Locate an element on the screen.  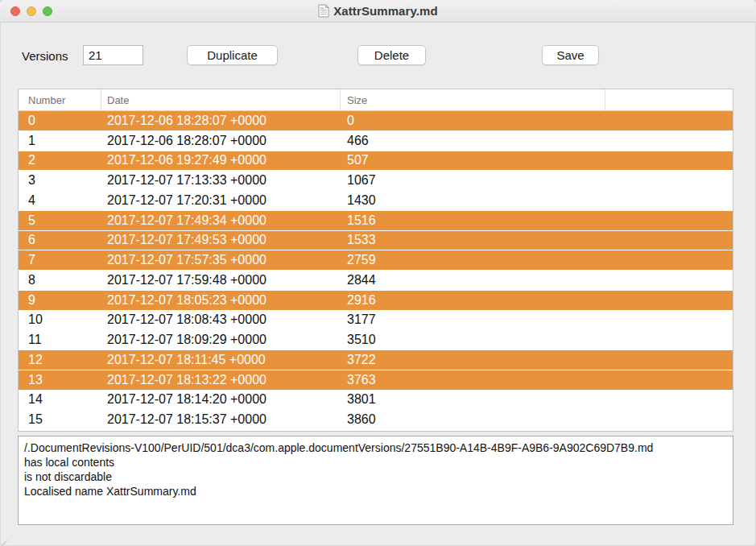
column-header-blank is located at coordinates (669, 100).